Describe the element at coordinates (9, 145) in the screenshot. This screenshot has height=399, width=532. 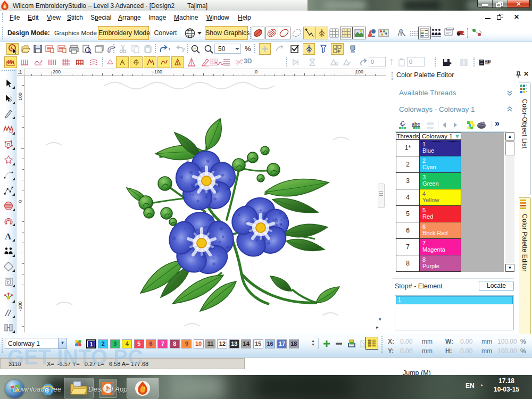
I see `svg-text: D` at that location.